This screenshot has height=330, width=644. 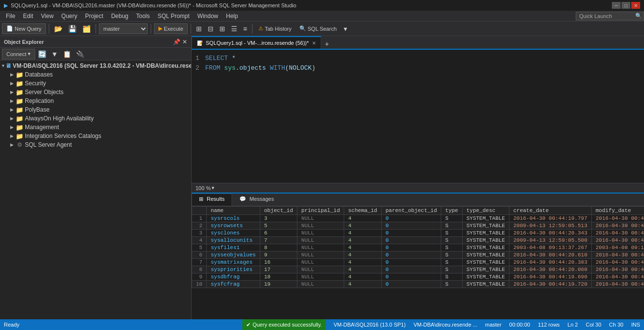 I want to click on col-type: type, so click(x=451, y=211).